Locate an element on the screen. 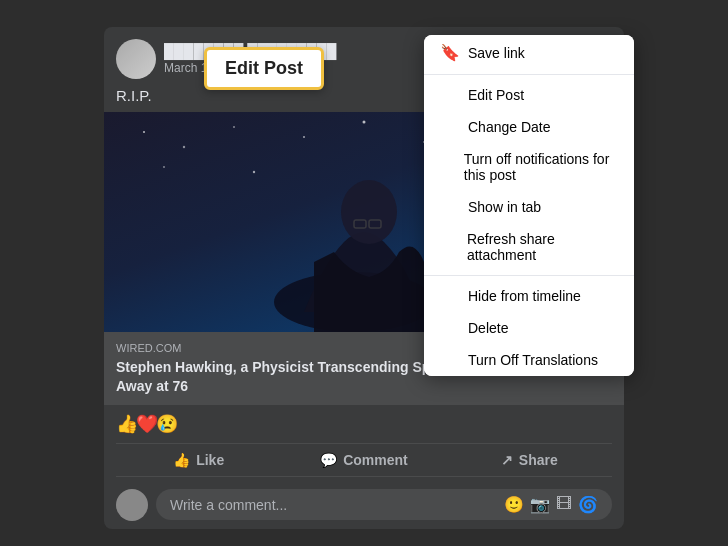 The width and height of the screenshot is (728, 546). reaction-like: 👍 is located at coordinates (127, 424).